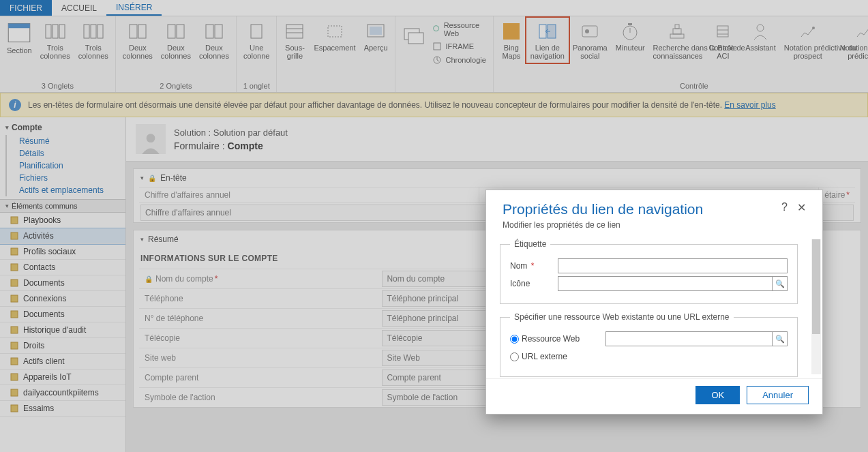 The image size is (868, 452). What do you see at coordinates (63, 346) in the screenshot?
I see `side-item-8: Droits` at bounding box center [63, 346].